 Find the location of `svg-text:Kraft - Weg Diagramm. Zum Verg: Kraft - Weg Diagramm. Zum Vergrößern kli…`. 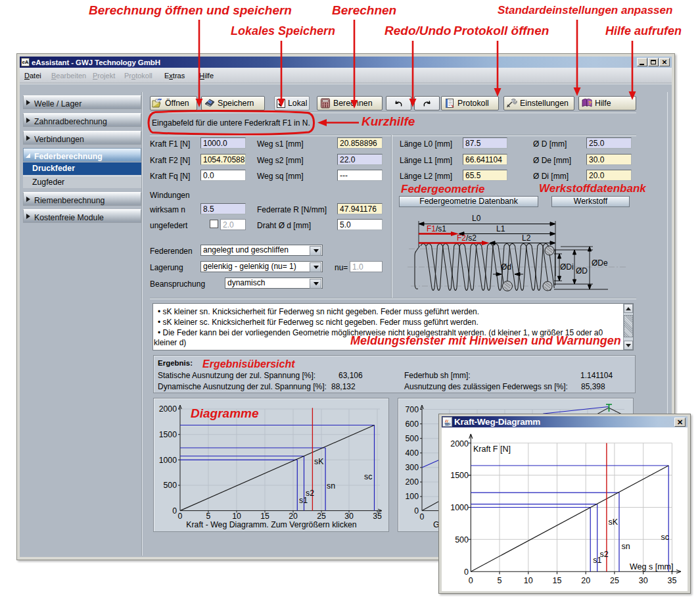

svg-text:Kraft - Weg Diagramm. Zum Verg: Kraft - Weg Diagramm. Zum Vergrößern kli… is located at coordinates (271, 525).